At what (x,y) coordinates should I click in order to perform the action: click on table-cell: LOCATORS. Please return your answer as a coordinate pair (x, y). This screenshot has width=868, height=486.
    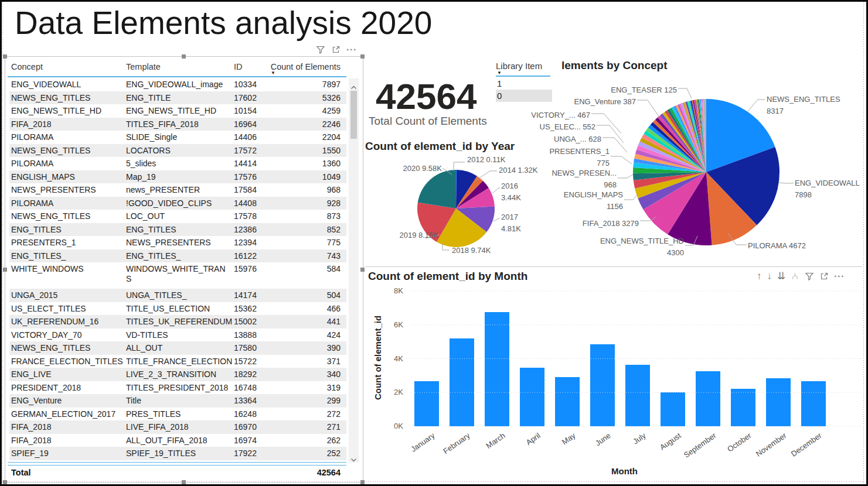
    Looking at the image, I should click on (178, 150).